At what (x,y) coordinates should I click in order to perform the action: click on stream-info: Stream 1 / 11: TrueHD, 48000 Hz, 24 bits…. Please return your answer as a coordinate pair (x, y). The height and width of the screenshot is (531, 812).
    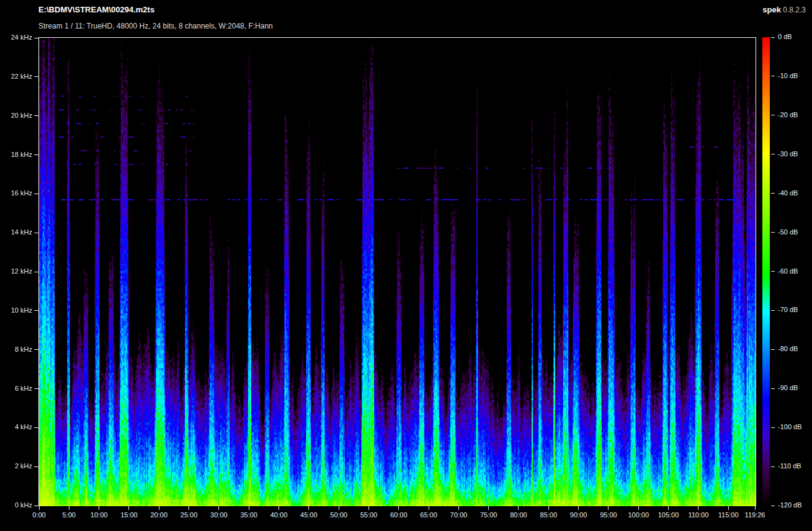
    Looking at the image, I should click on (156, 26).